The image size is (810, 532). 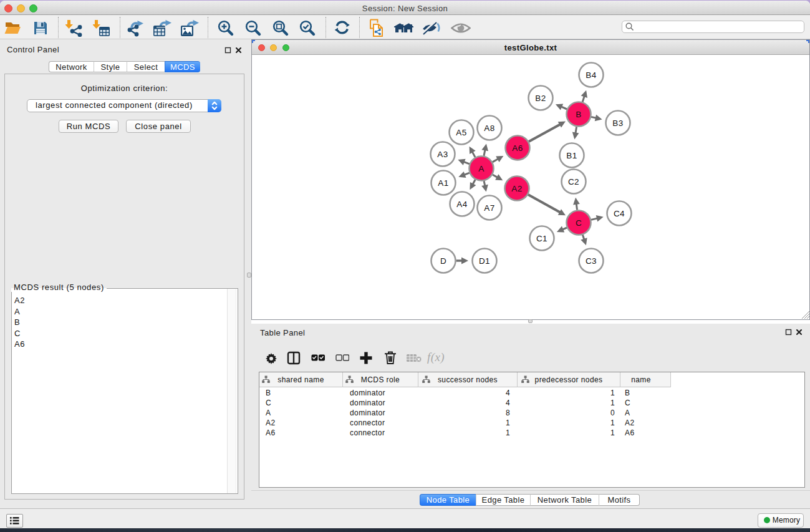 What do you see at coordinates (619, 213) in the screenshot?
I see `svg-text: C4` at bounding box center [619, 213].